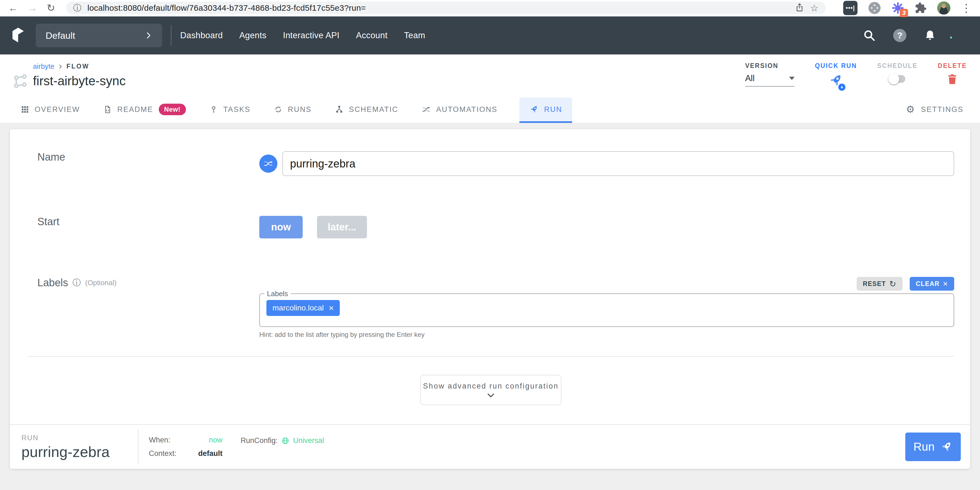  Describe the element at coordinates (60, 67) in the screenshot. I see `breadcrumb-chevron-icon` at that location.